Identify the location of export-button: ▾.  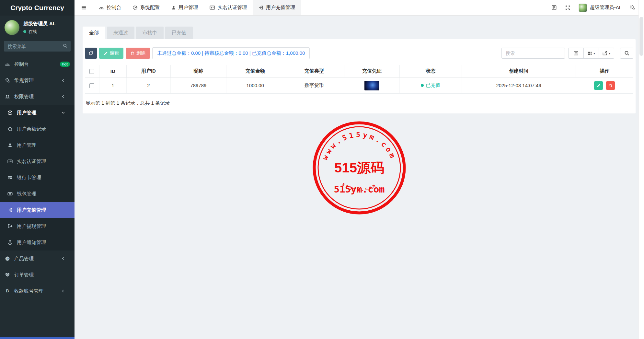
(606, 53).